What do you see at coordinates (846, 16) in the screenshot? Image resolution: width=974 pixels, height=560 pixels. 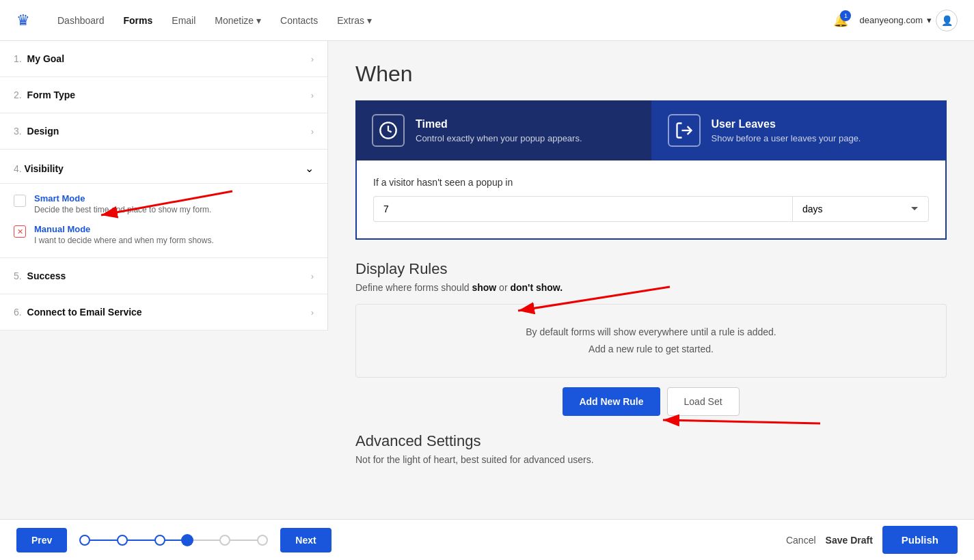 I see `notification-badge: 1` at bounding box center [846, 16].